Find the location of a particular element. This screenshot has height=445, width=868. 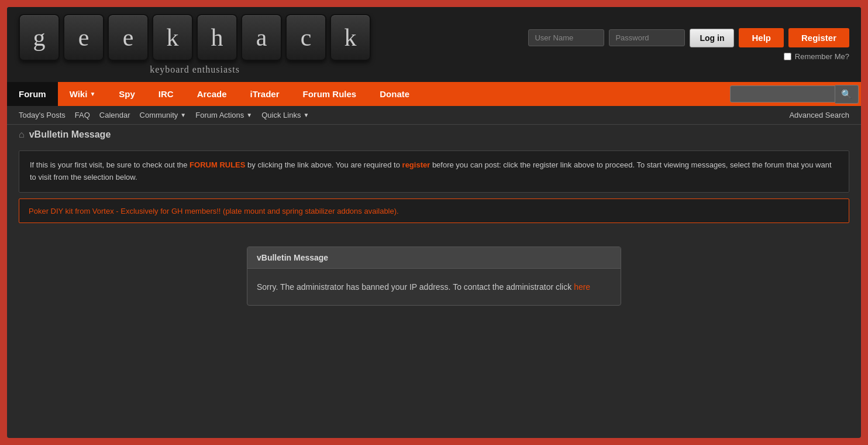

nav-search-button: 🔍 is located at coordinates (847, 94).